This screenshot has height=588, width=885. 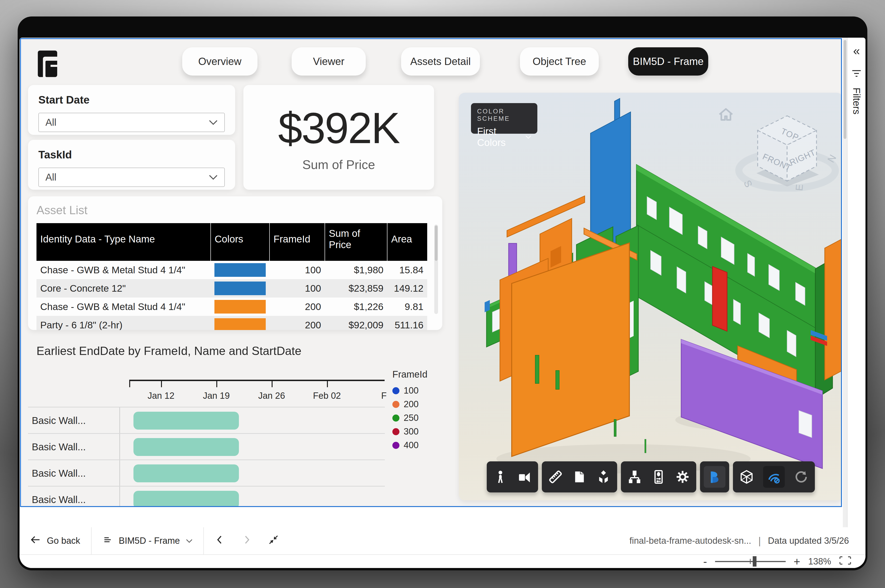 What do you see at coordinates (235, 422) in the screenshot?
I see `gantt-chart: Earliest EndDate by FrameId, Name and St…` at bounding box center [235, 422].